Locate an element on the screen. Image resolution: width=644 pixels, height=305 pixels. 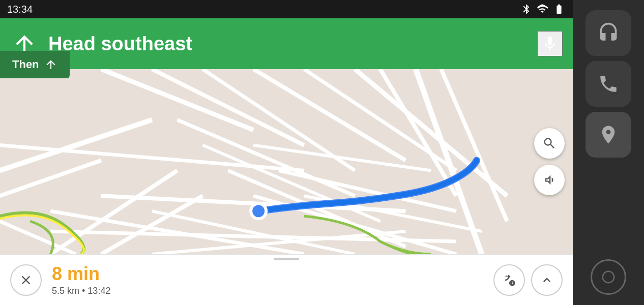
bottom-right-buttons is located at coordinates (528, 280).